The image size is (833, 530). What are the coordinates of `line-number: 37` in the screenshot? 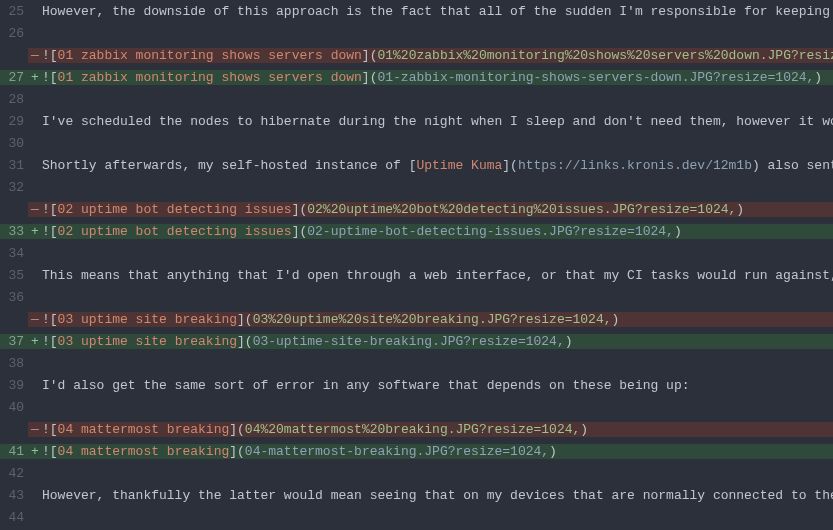 It's located at (14, 342).